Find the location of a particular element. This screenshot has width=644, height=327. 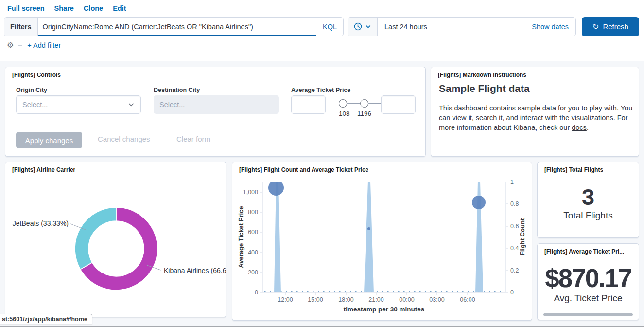

kql-language-button: KQL is located at coordinates (330, 27).